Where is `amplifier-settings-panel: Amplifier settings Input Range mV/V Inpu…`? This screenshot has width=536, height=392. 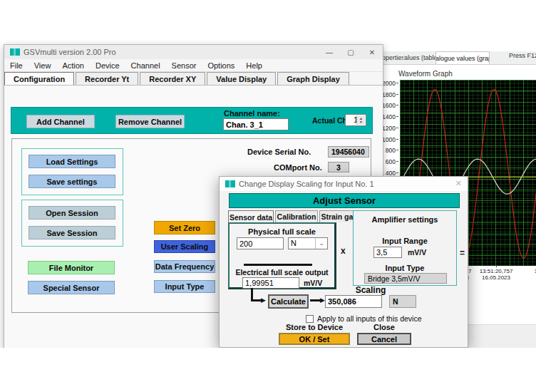 amplifier-settings-panel: Amplifier settings Input Range mV/V Inpu… is located at coordinates (405, 248).